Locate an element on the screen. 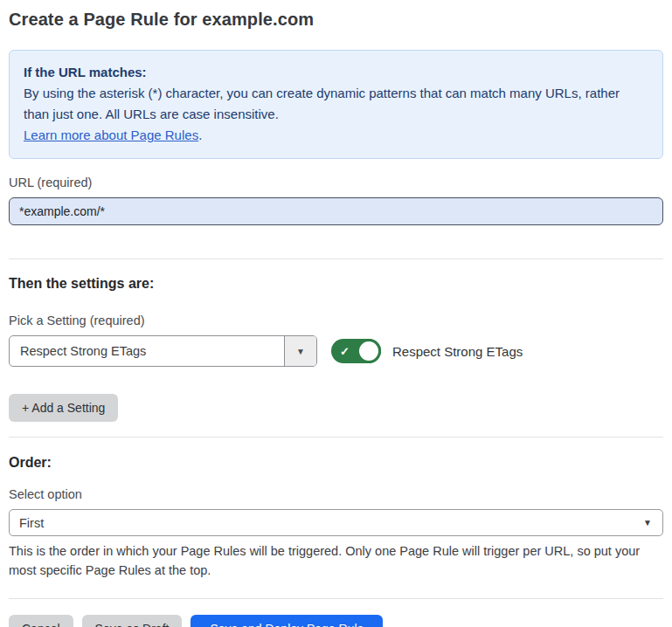 The height and width of the screenshot is (627, 672). info-box-body: By using the asterisk (*) character, you… is located at coordinates (336, 104).